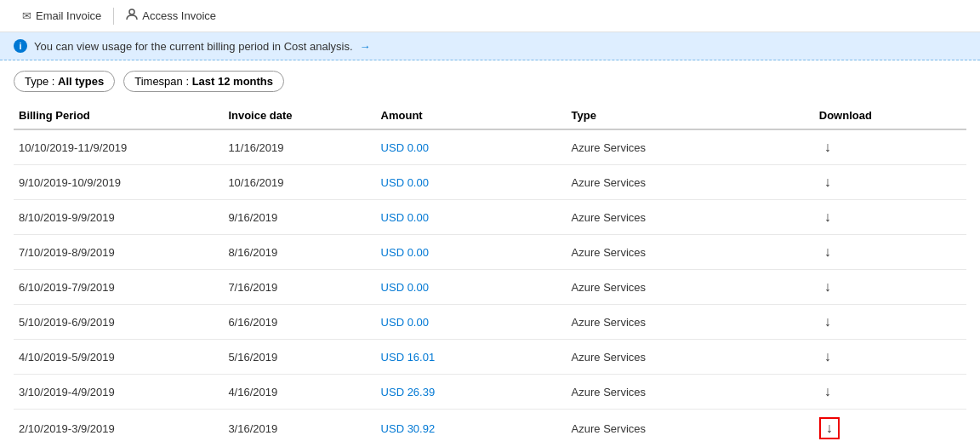 Image resolution: width=980 pixels, height=447 pixels. What do you see at coordinates (490, 116) in the screenshot?
I see `table-header: Billing Period Invoice date Amount Type …` at bounding box center [490, 116].